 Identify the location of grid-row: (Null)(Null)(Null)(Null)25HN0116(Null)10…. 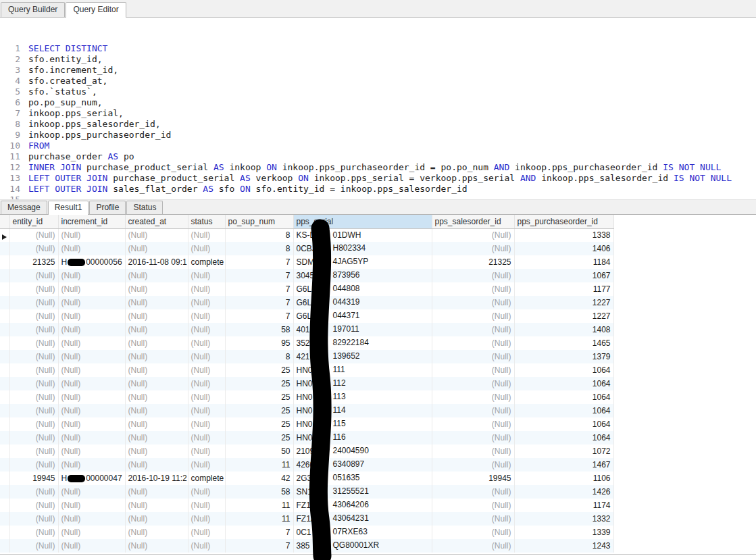
(307, 438).